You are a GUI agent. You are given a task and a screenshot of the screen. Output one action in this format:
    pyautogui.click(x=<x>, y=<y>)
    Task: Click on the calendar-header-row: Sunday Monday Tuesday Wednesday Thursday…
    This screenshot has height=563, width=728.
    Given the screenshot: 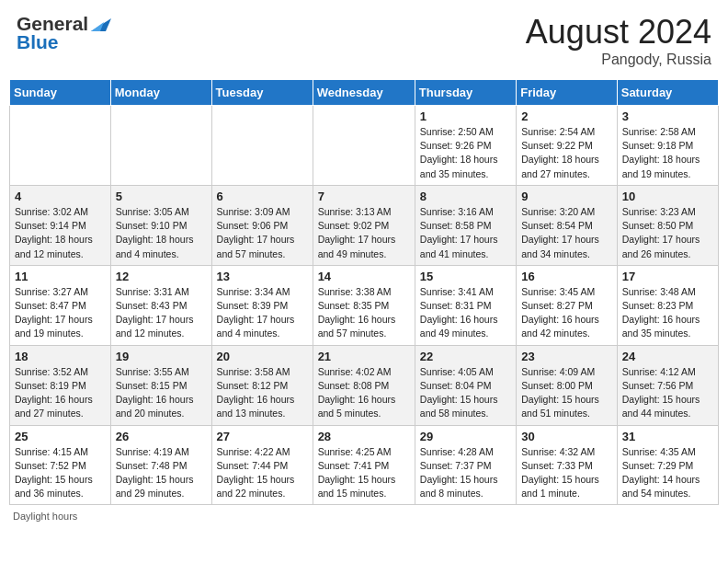 What is the action you would take?
    pyautogui.click(x=364, y=93)
    